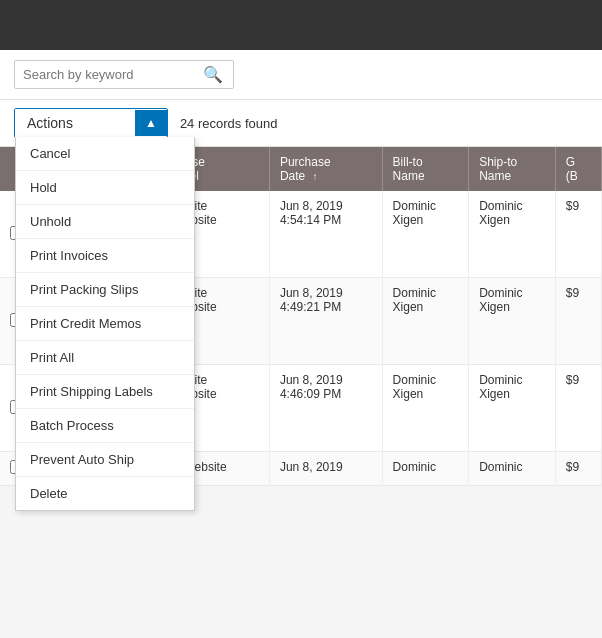 This screenshot has height=638, width=602. I want to click on dropdown-item-batch-process: Batch Process, so click(105, 426).